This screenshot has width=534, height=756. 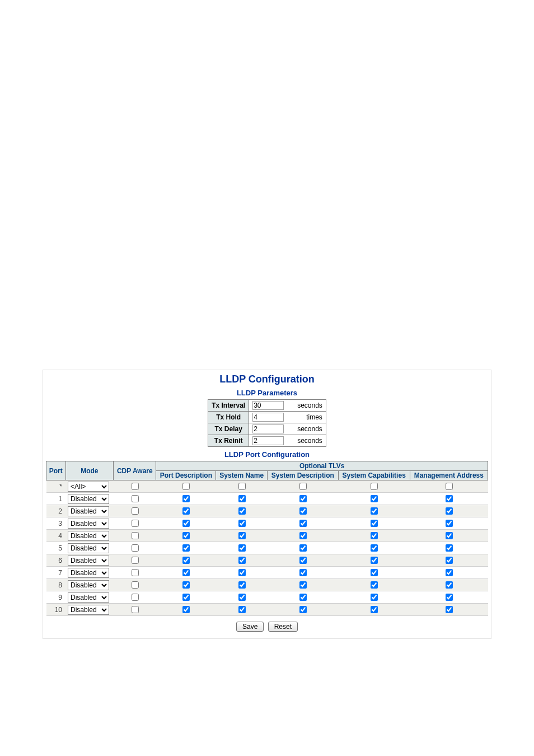 What do you see at coordinates (267, 393) in the screenshot?
I see `section-lldp-parameters: LLDP Parameters` at bounding box center [267, 393].